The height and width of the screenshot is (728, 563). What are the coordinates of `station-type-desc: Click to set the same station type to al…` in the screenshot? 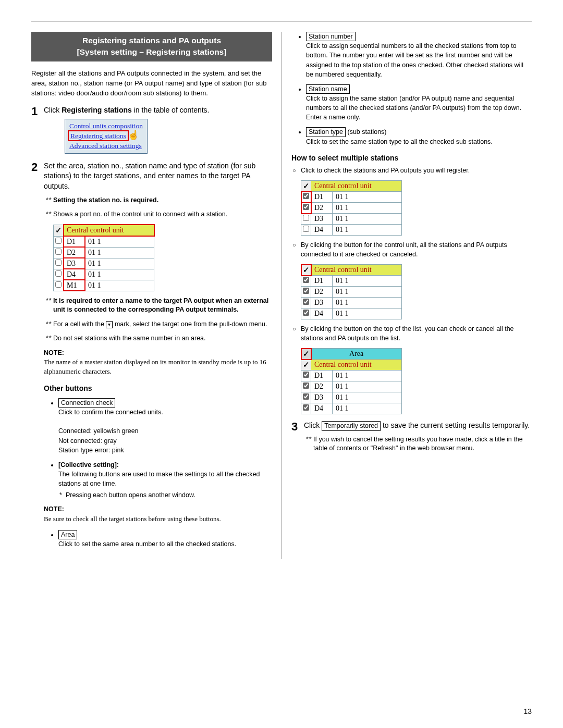 It's located at (399, 142).